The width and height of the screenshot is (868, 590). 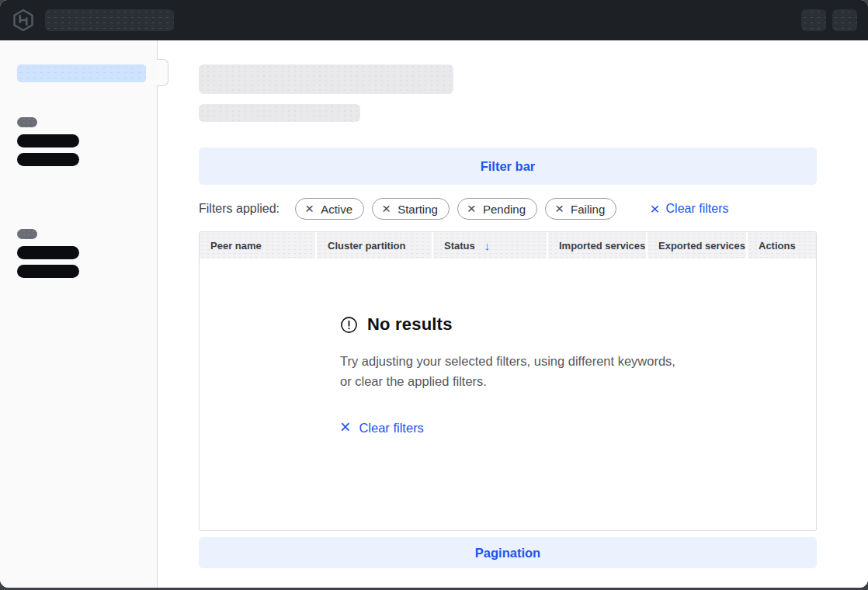 What do you see at coordinates (258, 245) in the screenshot?
I see `column-header-peer-name: Peer name` at bounding box center [258, 245].